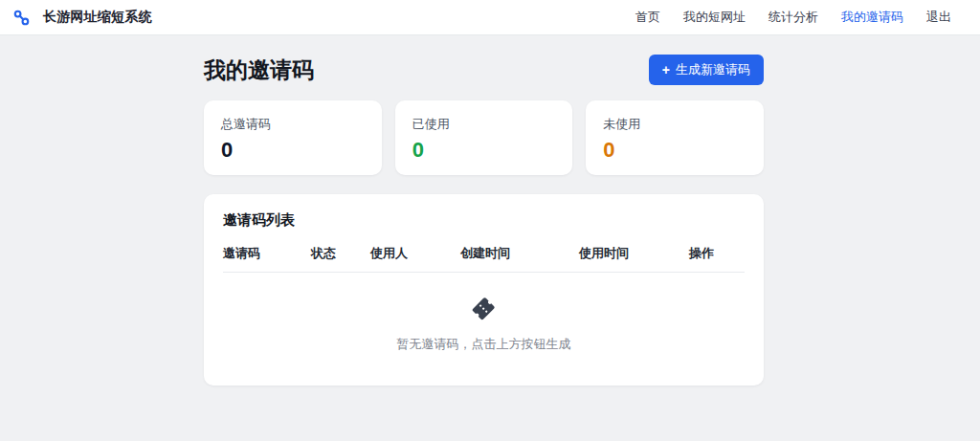 The width and height of the screenshot is (980, 441). I want to click on stat-card-unused: 未使用 0, so click(675, 138).